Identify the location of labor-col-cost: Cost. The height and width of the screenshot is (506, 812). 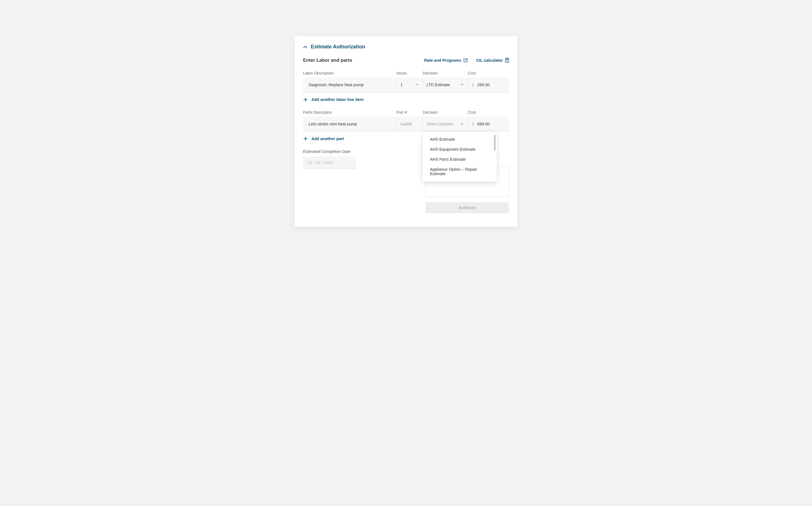
(488, 73).